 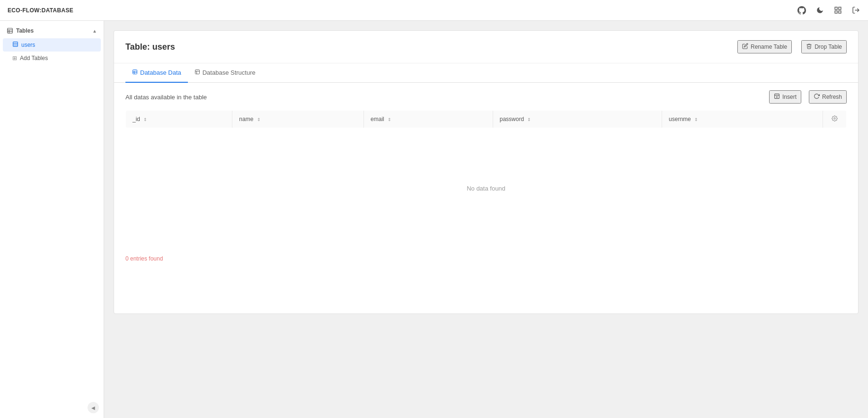 What do you see at coordinates (789, 97) in the screenshot?
I see `insert-label: Insert` at bounding box center [789, 97].